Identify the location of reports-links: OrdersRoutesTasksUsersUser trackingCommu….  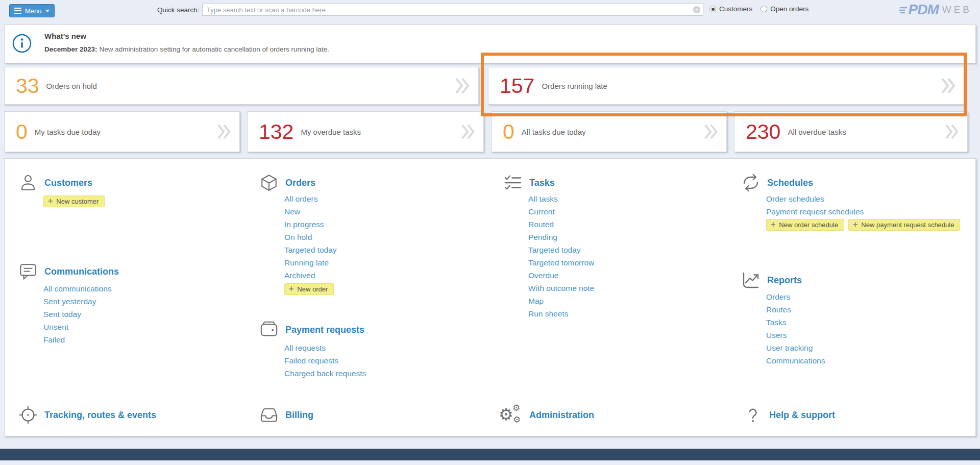
(795, 329).